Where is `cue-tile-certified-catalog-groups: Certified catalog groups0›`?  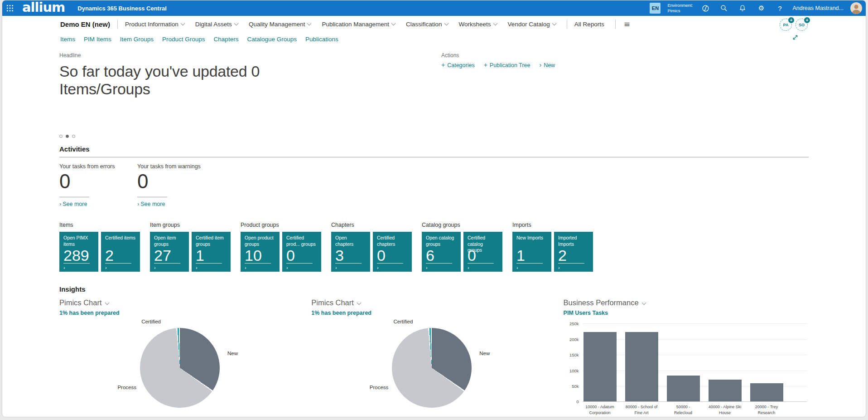 cue-tile-certified-catalog-groups: Certified catalog groups0› is located at coordinates (483, 252).